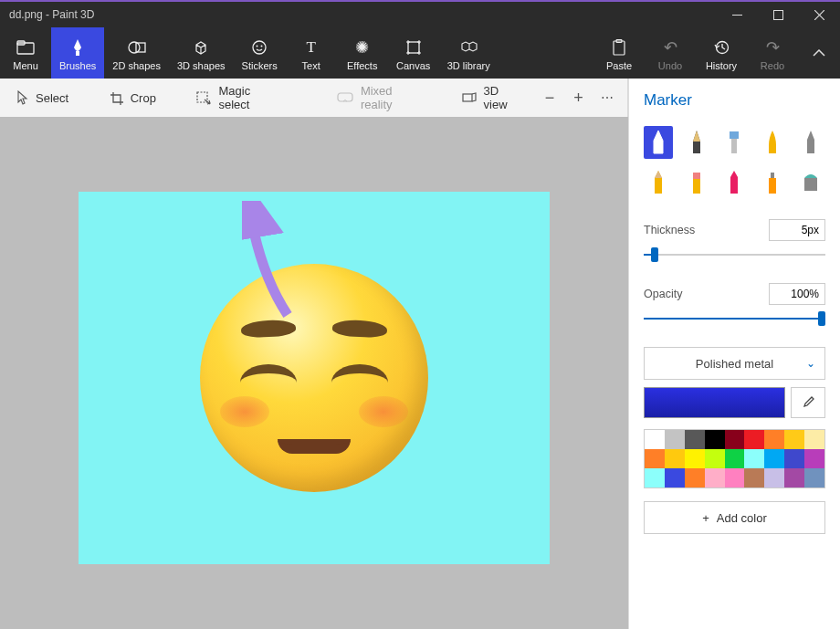 This screenshot has height=629, width=840. I want to click on add-color-button: + Add color, so click(734, 518).